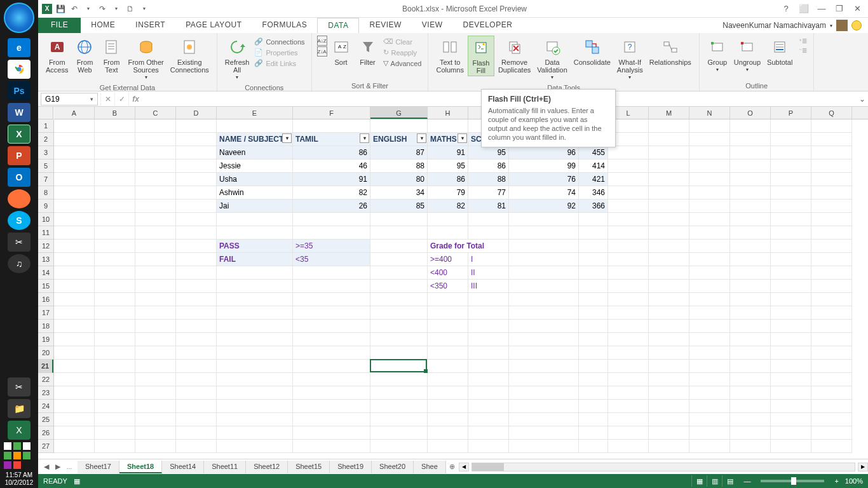  What do you see at coordinates (19, 264) in the screenshot?
I see `taskbar-music-icon: ♫` at bounding box center [19, 264].